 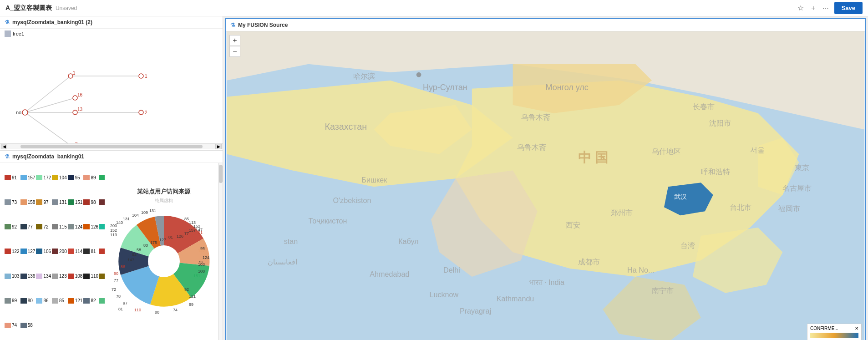 I want to click on star-button: ☆, so click(x=801, y=8).